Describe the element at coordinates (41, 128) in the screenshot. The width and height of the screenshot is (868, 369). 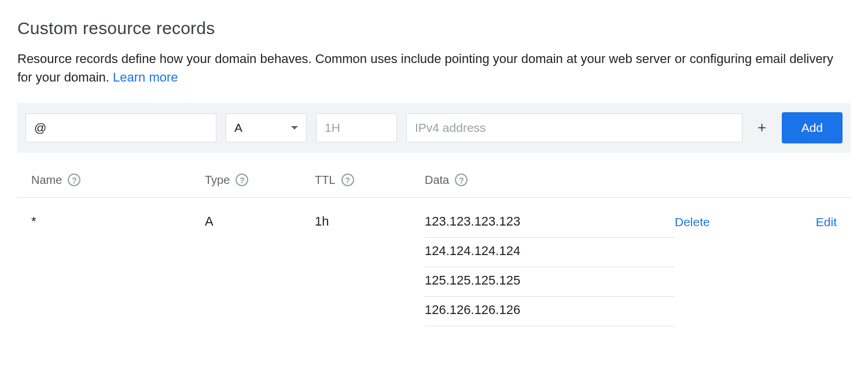
I see `record-name-value: @` at that location.